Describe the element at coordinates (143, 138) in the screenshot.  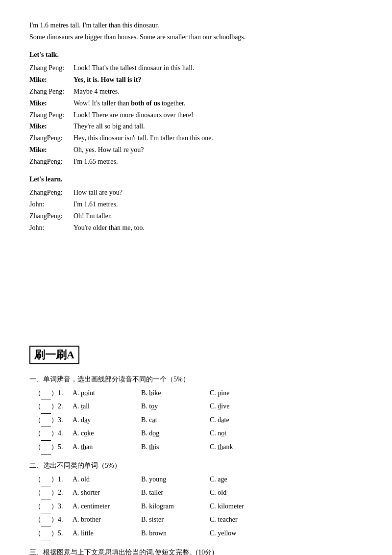
I see `dialog-text-7: Hey, this dinosaur isn't tall. I'm talle…` at that location.